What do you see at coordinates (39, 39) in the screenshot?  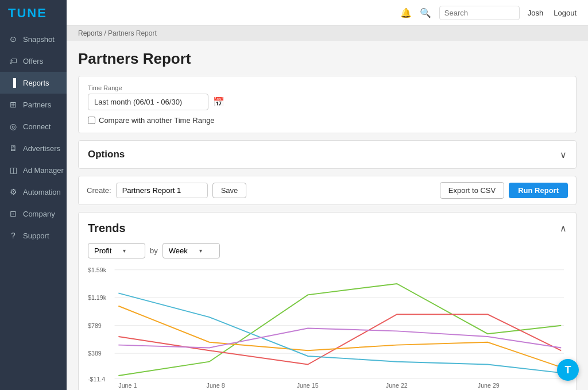 I see `sidebar-label-snapshot: Snapshot` at bounding box center [39, 39].